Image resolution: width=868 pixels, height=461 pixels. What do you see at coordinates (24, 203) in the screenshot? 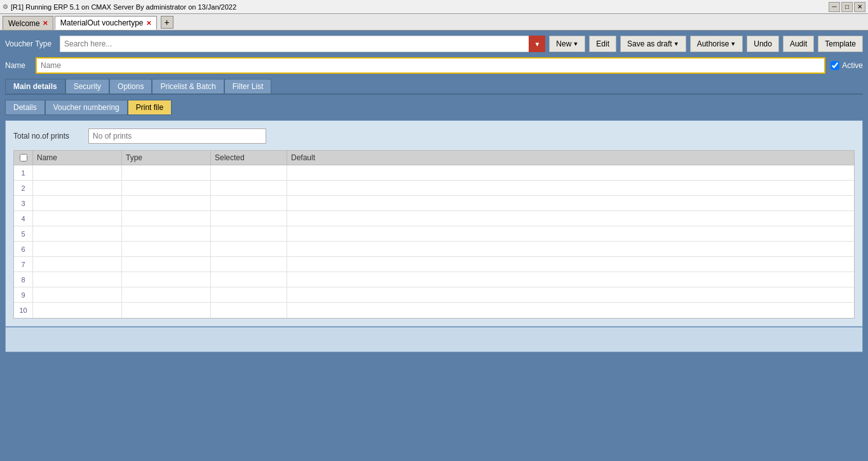
I see `row-num-3: 3` at bounding box center [24, 203].